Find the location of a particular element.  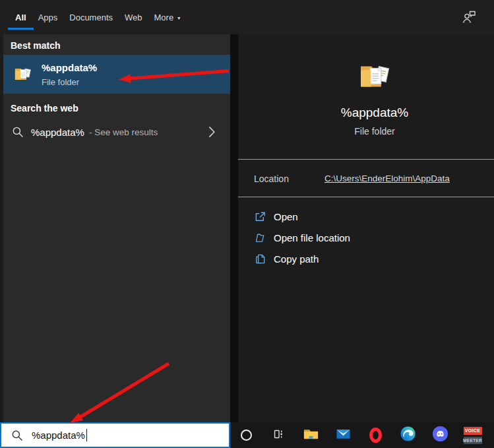

search-input-value: %appdata% is located at coordinates (58, 435).